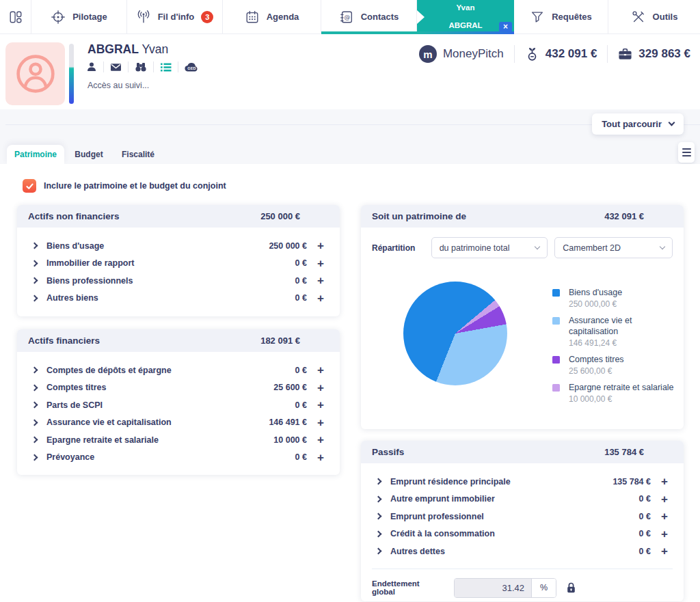  Describe the element at coordinates (104, 67) in the screenshot. I see `icon-divider` at that location.